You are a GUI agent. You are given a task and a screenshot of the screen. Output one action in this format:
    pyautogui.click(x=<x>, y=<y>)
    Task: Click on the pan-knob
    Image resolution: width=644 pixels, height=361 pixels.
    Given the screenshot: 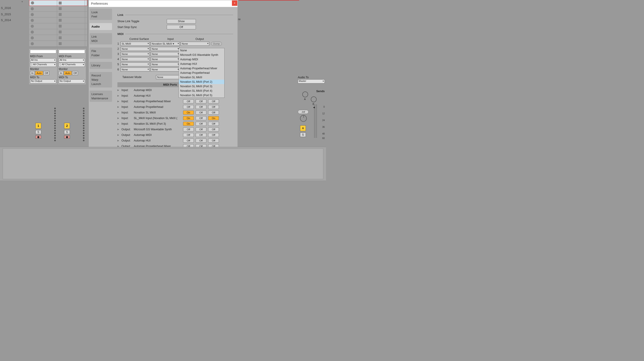 What is the action you would take?
    pyautogui.click(x=304, y=119)
    